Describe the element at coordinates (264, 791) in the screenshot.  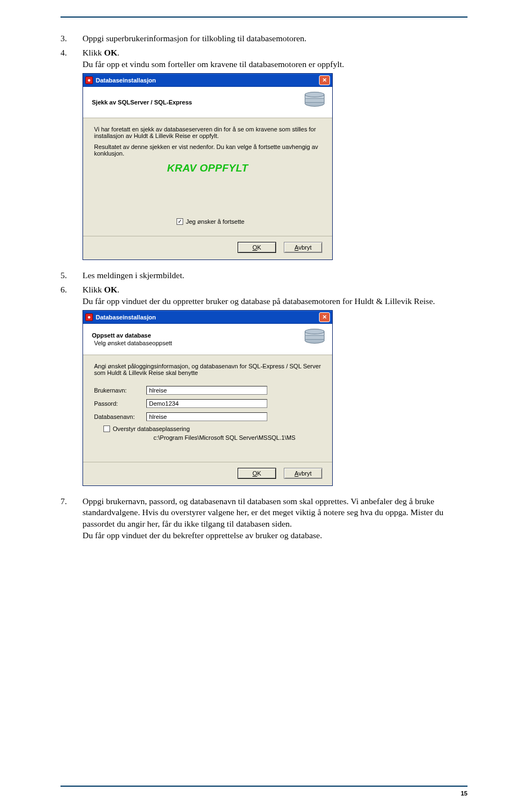
I see `page-footer: 15` at that location.